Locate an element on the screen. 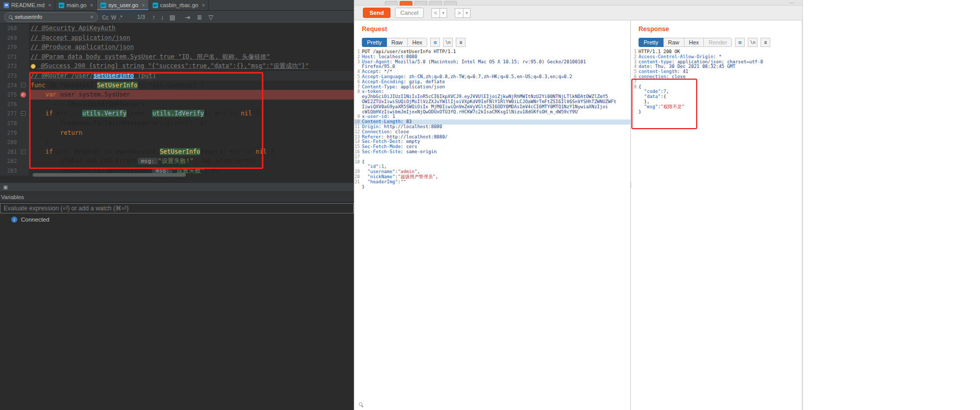  editor-tab-sys-user-go: gosys_user.go× is located at coordinates (123, 5).